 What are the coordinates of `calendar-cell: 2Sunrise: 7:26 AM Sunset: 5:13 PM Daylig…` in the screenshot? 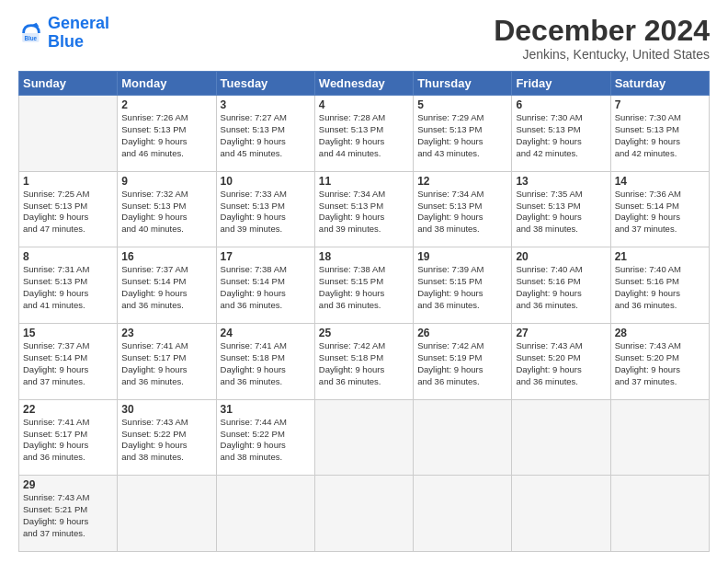 It's located at (167, 134).